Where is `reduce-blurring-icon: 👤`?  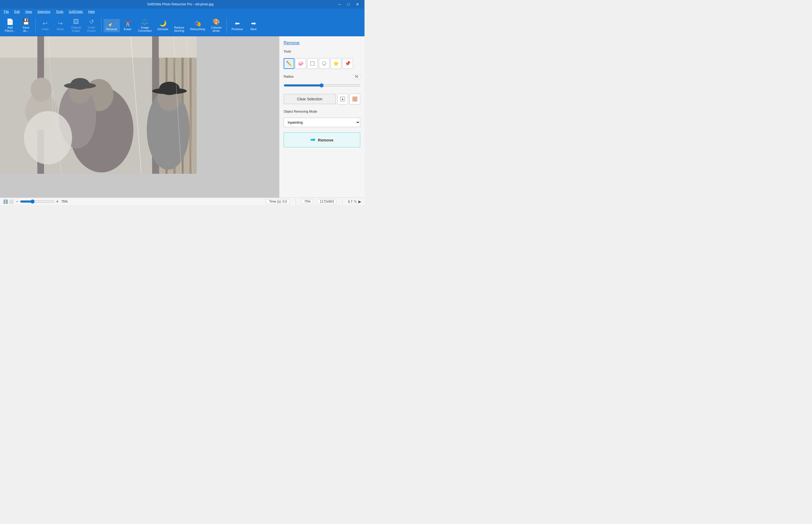
reduce-blurring-icon: 👤 is located at coordinates (179, 22).